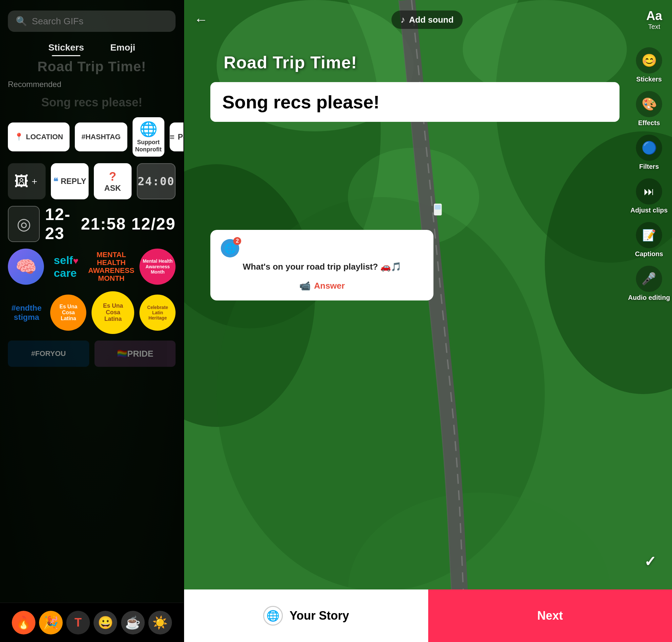 The width and height of the screenshot is (672, 642). I want to click on nav-fire: 🔥, so click(24, 623).